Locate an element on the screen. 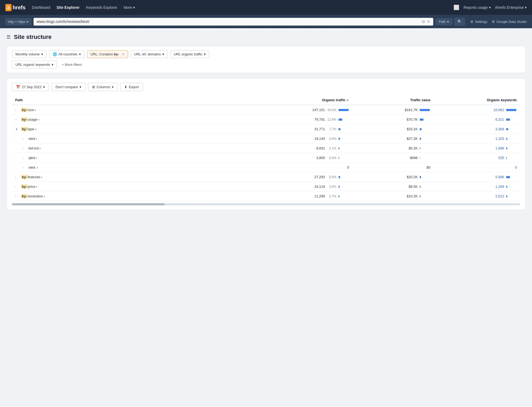 This screenshot has height=407, width=532. hamburger-icon: ☰ is located at coordinates (9, 37).